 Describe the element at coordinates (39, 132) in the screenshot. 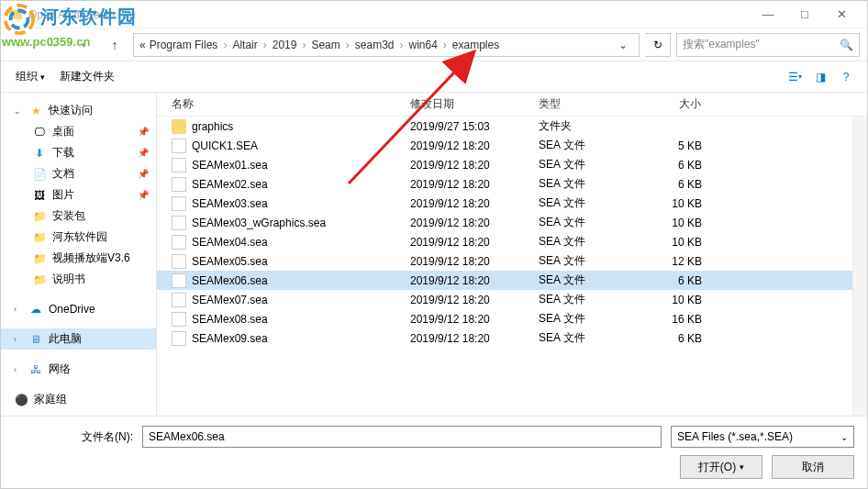

I see `desktop-icon: 🖵` at that location.